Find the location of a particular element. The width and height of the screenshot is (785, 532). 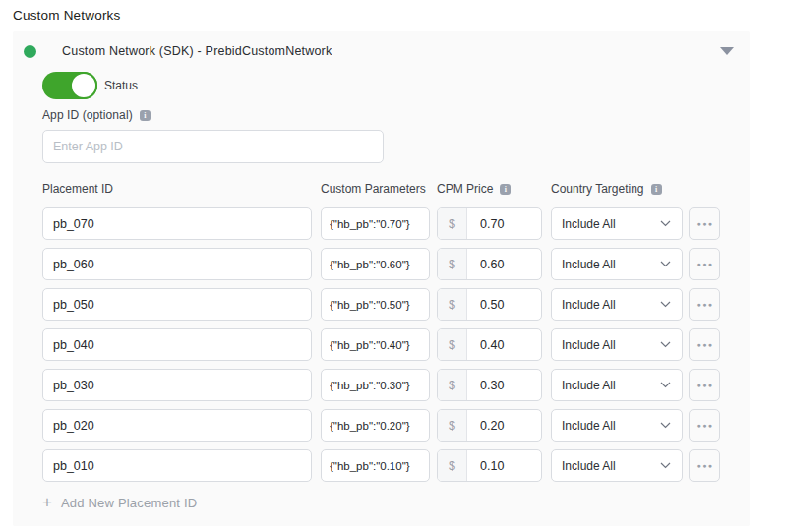

add-placement-button: + Add New Placement ID is located at coordinates (382, 502).